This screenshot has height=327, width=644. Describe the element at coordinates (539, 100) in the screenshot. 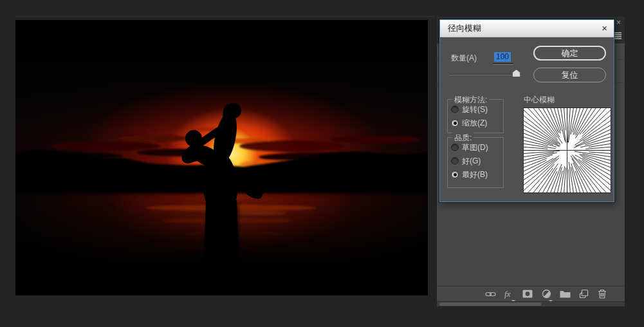

I see `blur-center-label: 中心模糊` at that location.